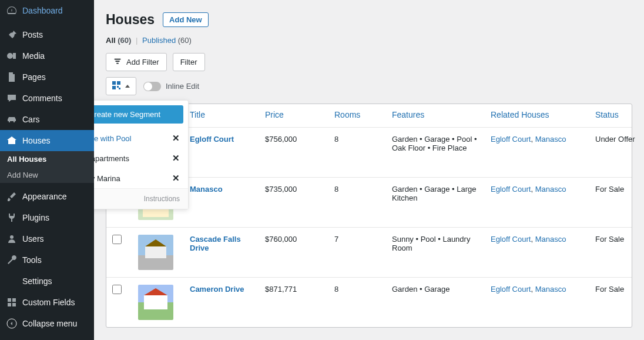 The image size is (644, 340). I want to click on cell-price: $735,000, so click(297, 189).